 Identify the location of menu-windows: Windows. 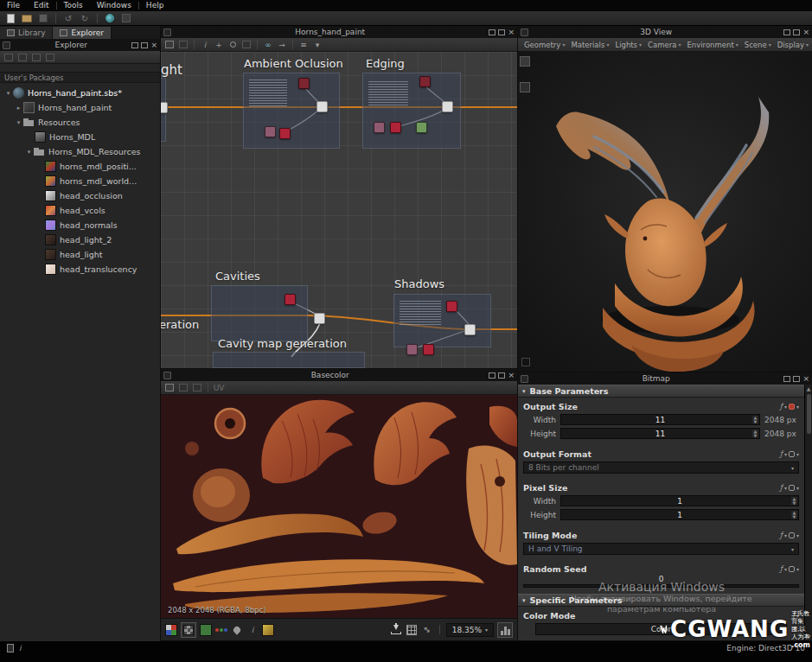
(114, 5).